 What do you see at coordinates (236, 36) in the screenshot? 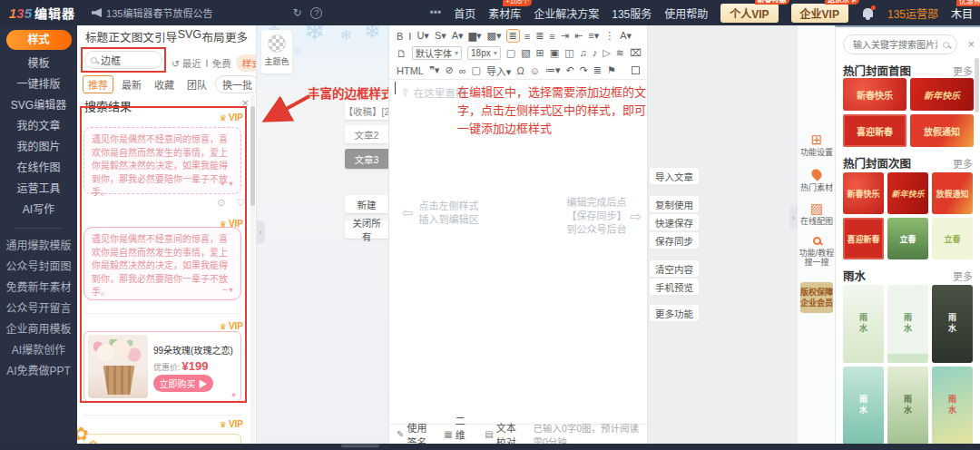
I see `style-tab: 更多` at bounding box center [236, 36].